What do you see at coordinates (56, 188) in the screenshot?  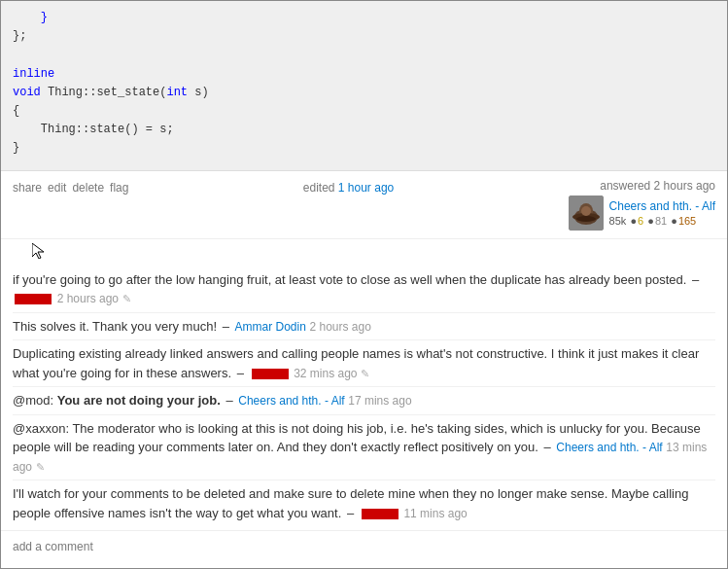 I see `edit-link: edit` at bounding box center [56, 188].